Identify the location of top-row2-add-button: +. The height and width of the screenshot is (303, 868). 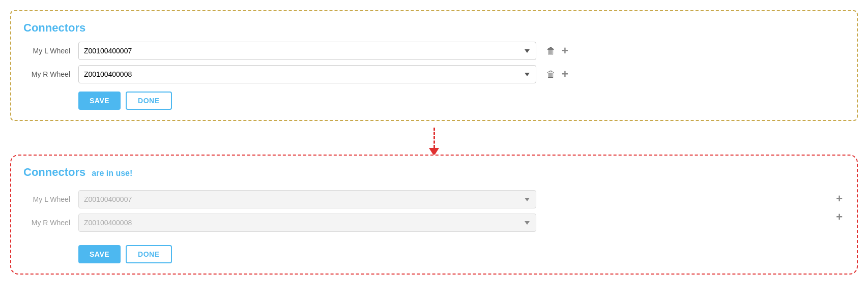
(565, 74).